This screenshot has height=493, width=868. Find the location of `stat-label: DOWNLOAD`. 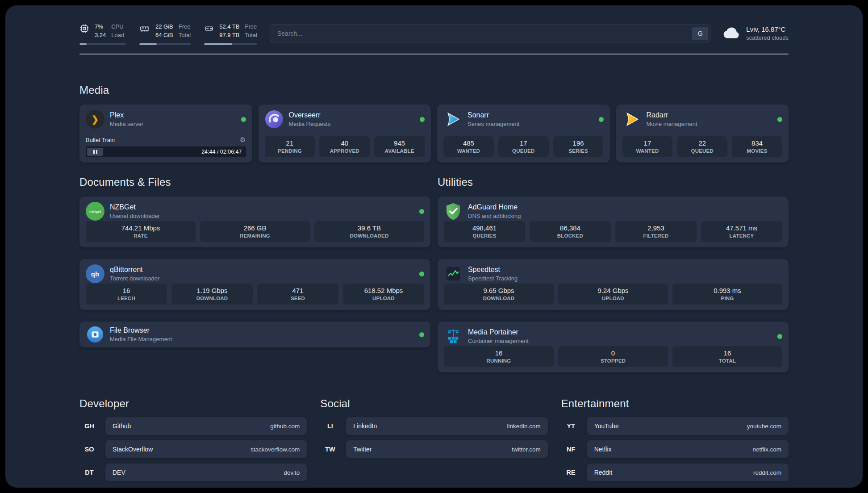

stat-label: DOWNLOAD is located at coordinates (212, 298).